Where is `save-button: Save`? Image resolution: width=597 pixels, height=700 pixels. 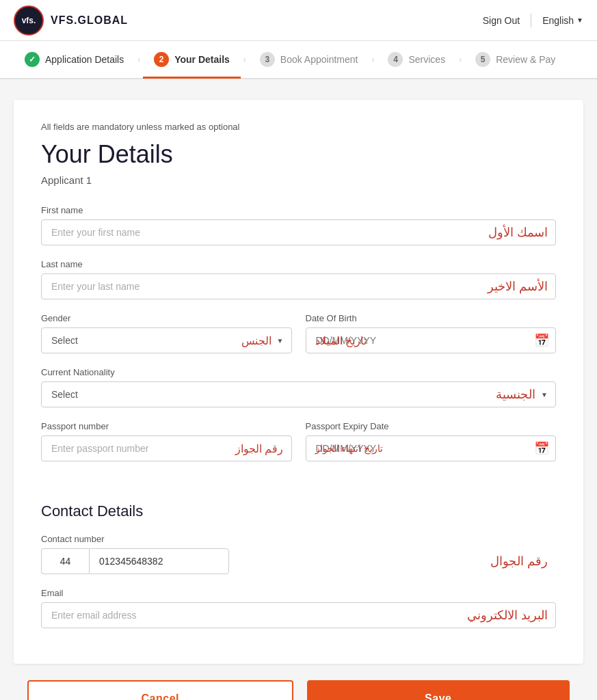
save-button: Save is located at coordinates (439, 690).